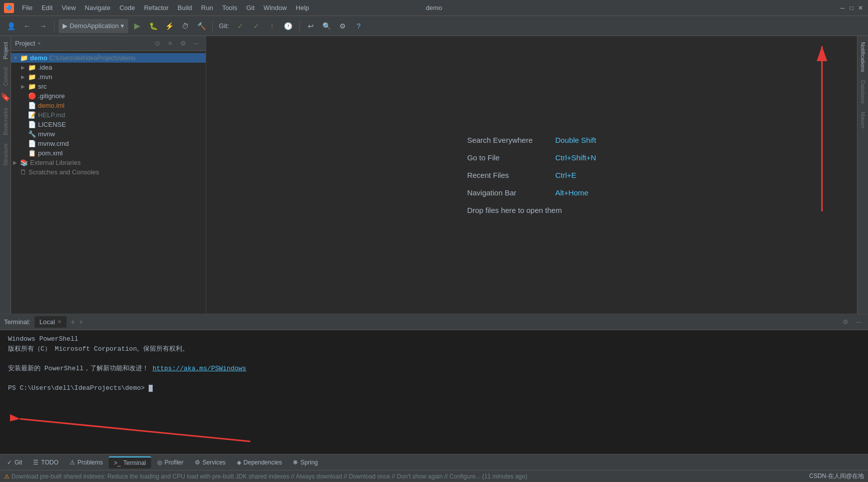 This screenshot has height=482, width=868. What do you see at coordinates (532, 157) in the screenshot?
I see `hint-goto-file: Go to File Ctrl+Shift+N` at bounding box center [532, 157].